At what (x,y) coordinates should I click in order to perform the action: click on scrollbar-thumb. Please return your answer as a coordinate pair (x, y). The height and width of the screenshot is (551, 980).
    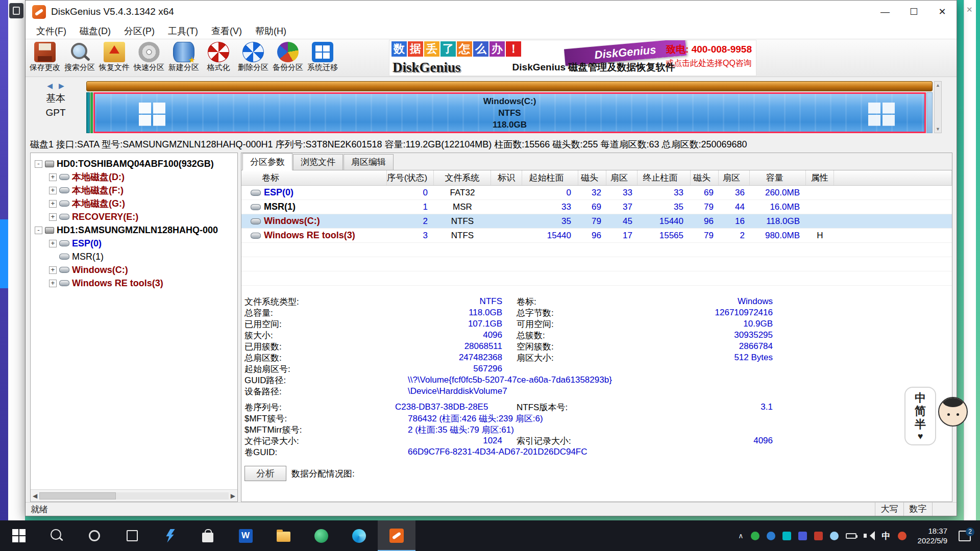
    Looking at the image, I should click on (78, 496).